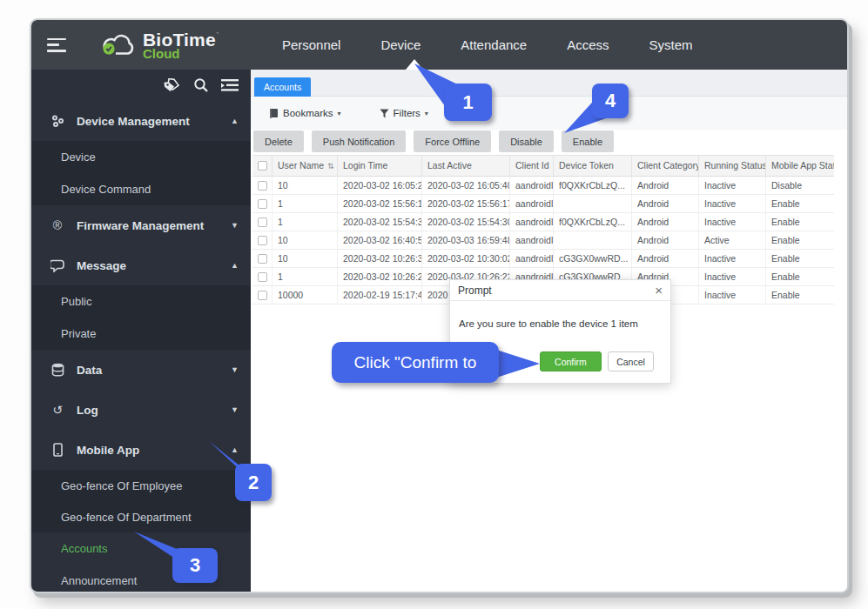 The image size is (868, 609). I want to click on dialog-message: Are you sure to enable the device 1 item, so click(548, 324).